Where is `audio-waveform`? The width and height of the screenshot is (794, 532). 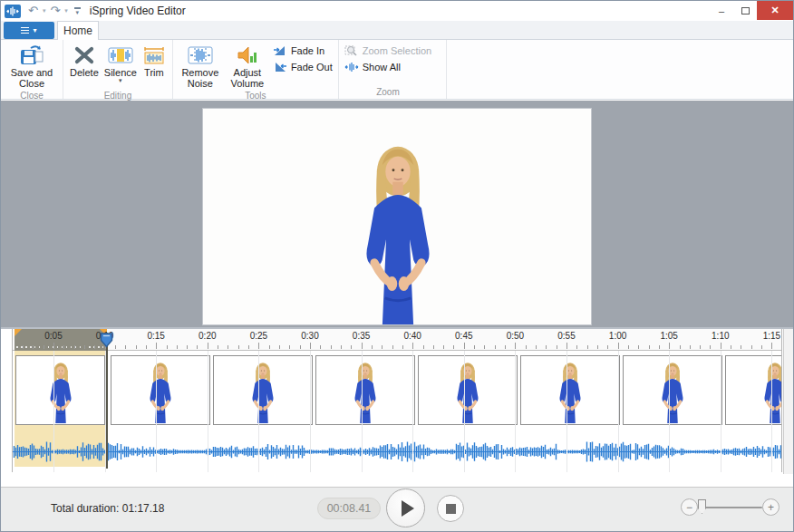
audio-waveform is located at coordinates (397, 451).